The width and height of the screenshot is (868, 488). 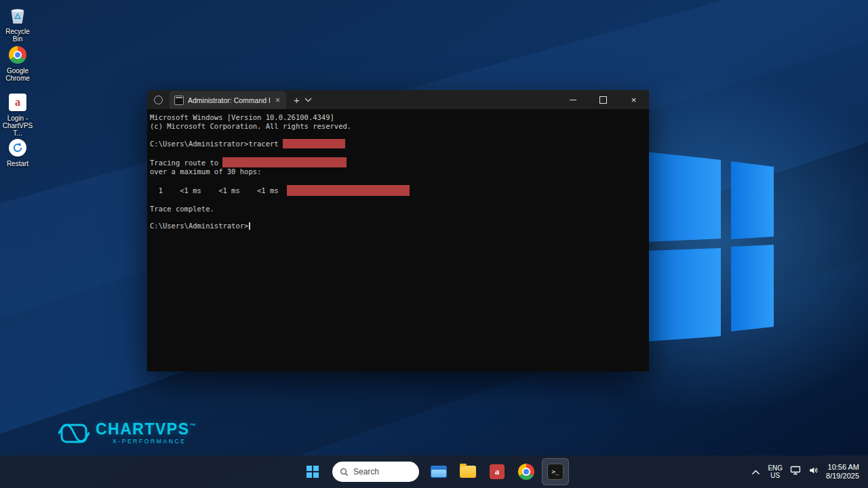 I want to click on network-icon, so click(x=795, y=472).